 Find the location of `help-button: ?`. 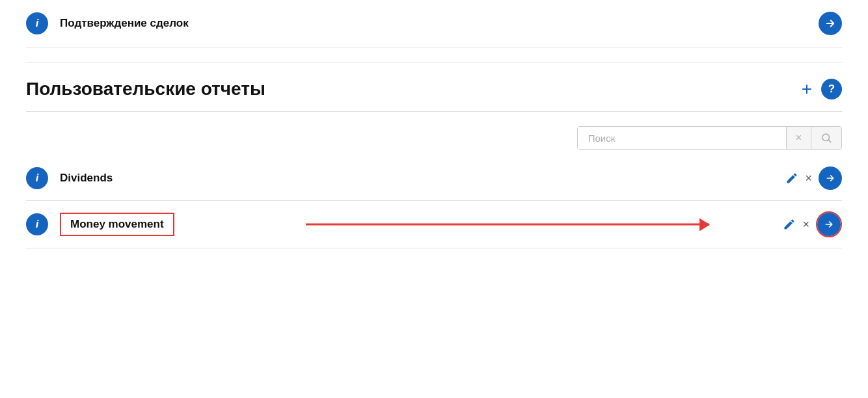

help-button: ? is located at coordinates (832, 89).